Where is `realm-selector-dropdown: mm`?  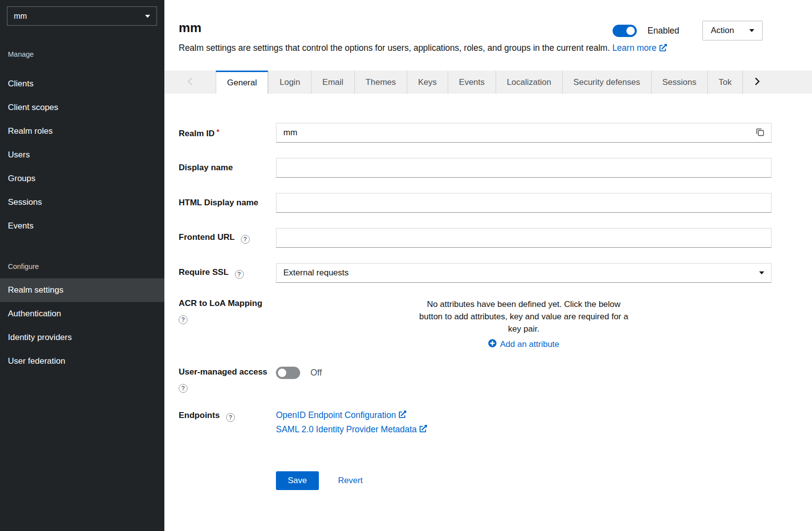 realm-selector-dropdown: mm is located at coordinates (82, 16).